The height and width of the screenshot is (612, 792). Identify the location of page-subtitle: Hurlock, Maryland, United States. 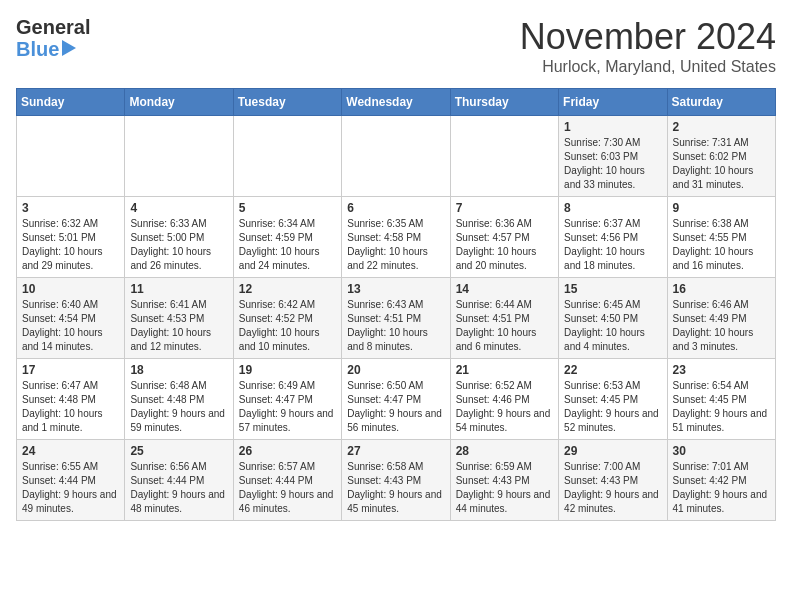
(648, 67).